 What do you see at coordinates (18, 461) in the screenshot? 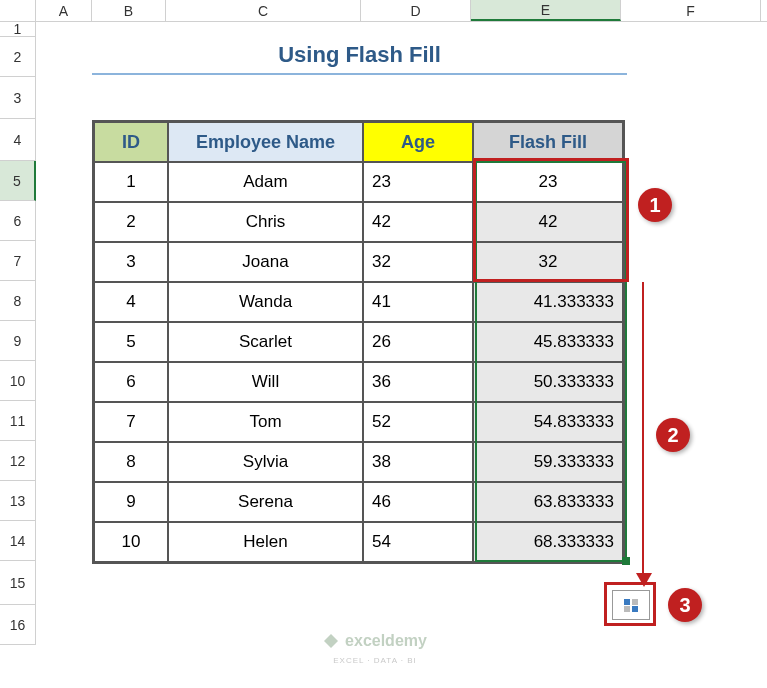
I see `row-header-12: 12` at bounding box center [18, 461].